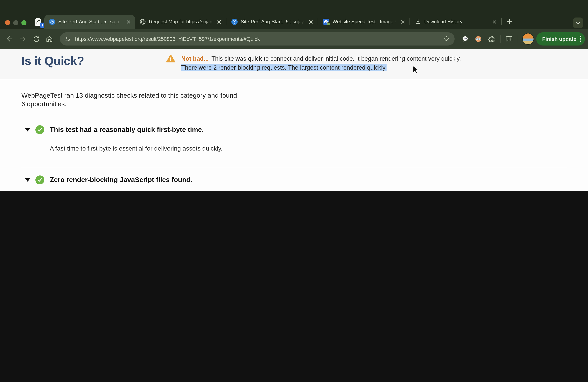  I want to click on grade-summary: Not bad...This site was quick to connect…, so click(313, 63).